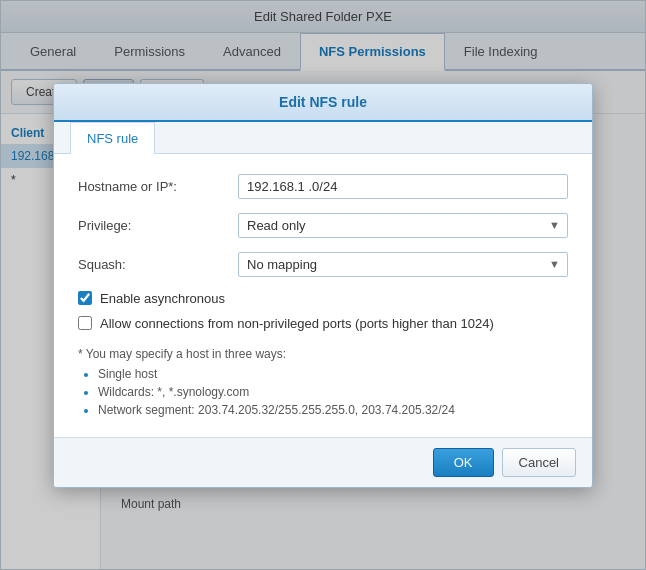 This screenshot has height=570, width=646. I want to click on nonpriv-row: Allow connections from non-privileged po…, so click(323, 324).